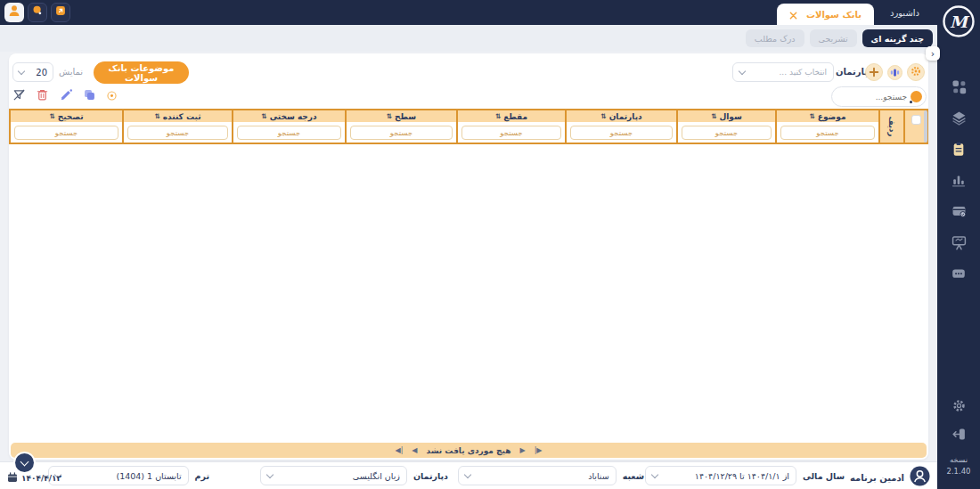  I want to click on pagination-bar: ◀| ◀ هیچ موردی یافت نشد ▶ |▶, so click(469, 451).